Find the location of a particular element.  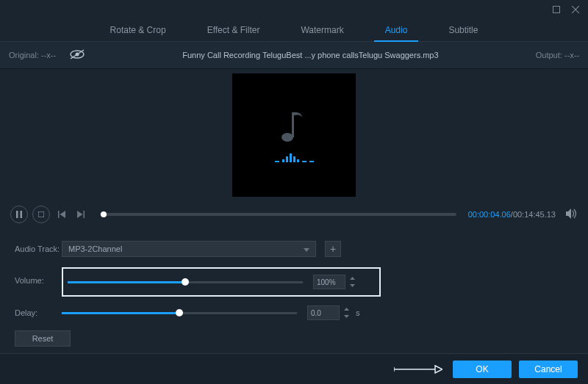

delay-slider is located at coordinates (179, 313).